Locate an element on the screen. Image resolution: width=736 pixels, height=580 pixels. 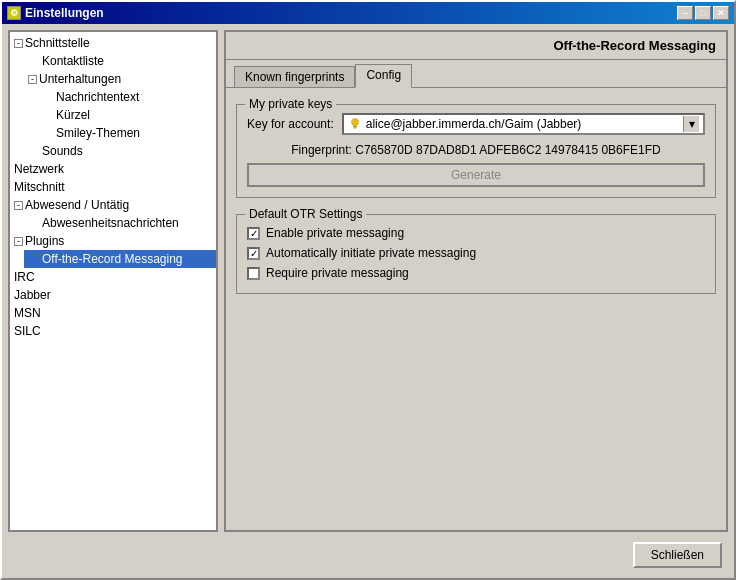
sidebar-label-kuerzel: Kürzel is located at coordinates (73, 115).